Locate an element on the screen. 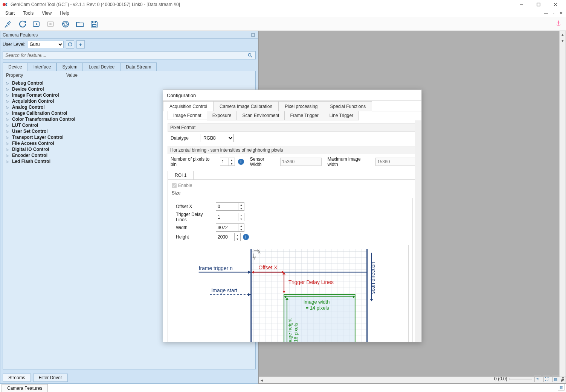  bottom-tab-streams: Streams is located at coordinates (17, 378).